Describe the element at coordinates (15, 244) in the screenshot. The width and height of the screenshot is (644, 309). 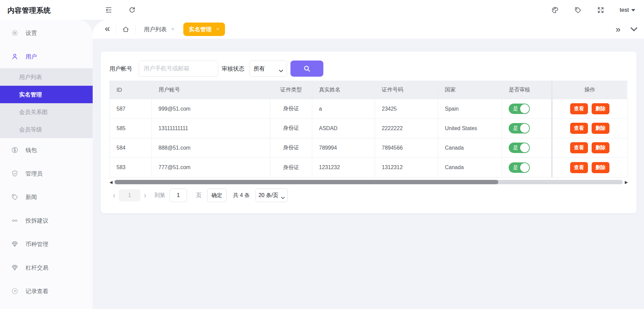
I see `diamond-icon` at that location.